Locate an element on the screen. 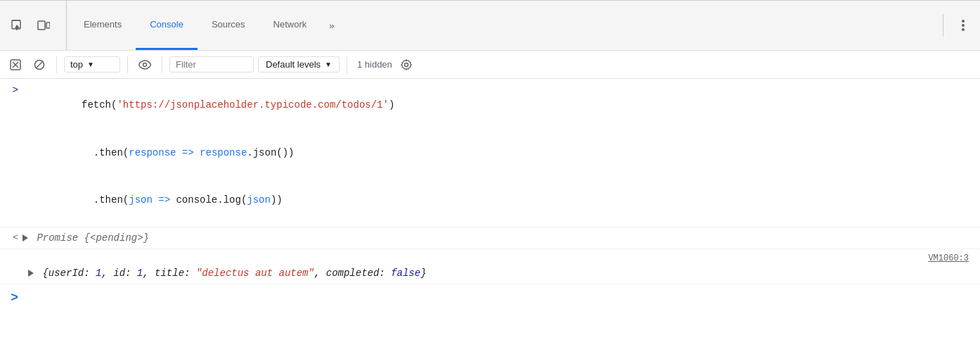 This screenshot has height=352, width=980. tab-network: Network is located at coordinates (290, 25).